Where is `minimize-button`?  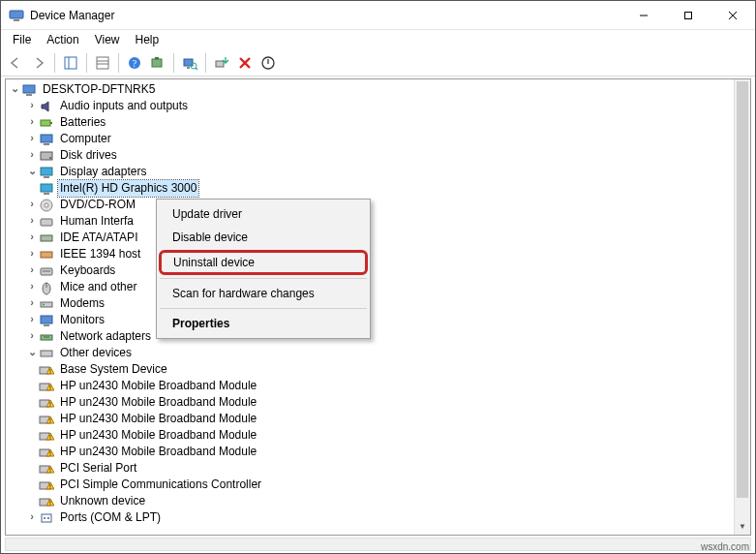
minimize-button is located at coordinates (644, 15).